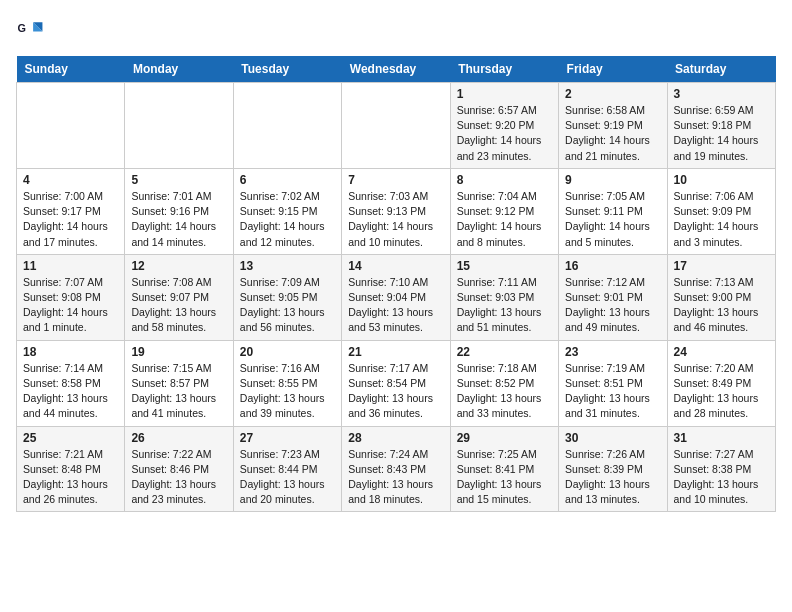 The height and width of the screenshot is (612, 792). I want to click on calendar-cell: 17Sunrise: 7:13 AM Sunset: 9:00 PM Dayli…, so click(721, 297).